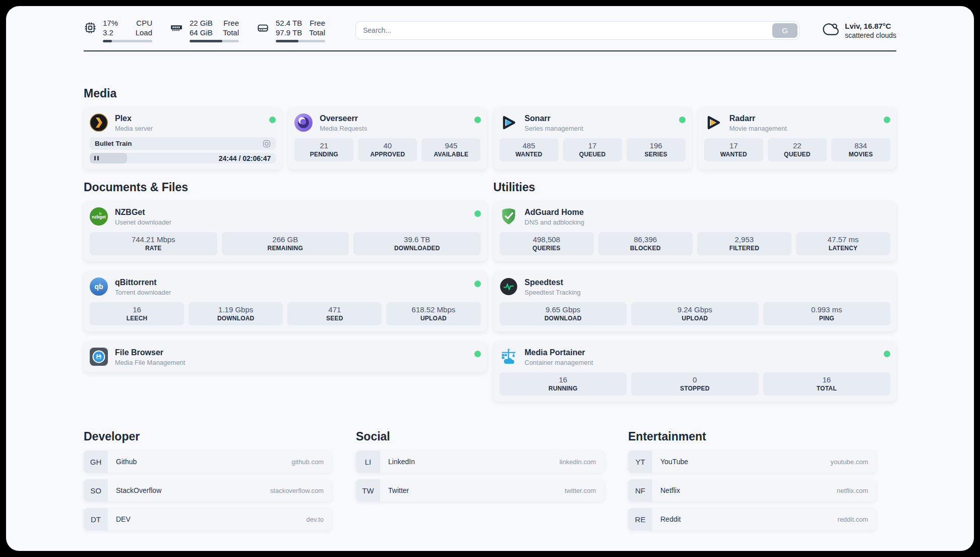 The height and width of the screenshot is (557, 980). Describe the element at coordinates (387, 138) in the screenshot. I see `app-card-overseerr: Overseerr Media Requests 21PENDING 40APP…` at that location.